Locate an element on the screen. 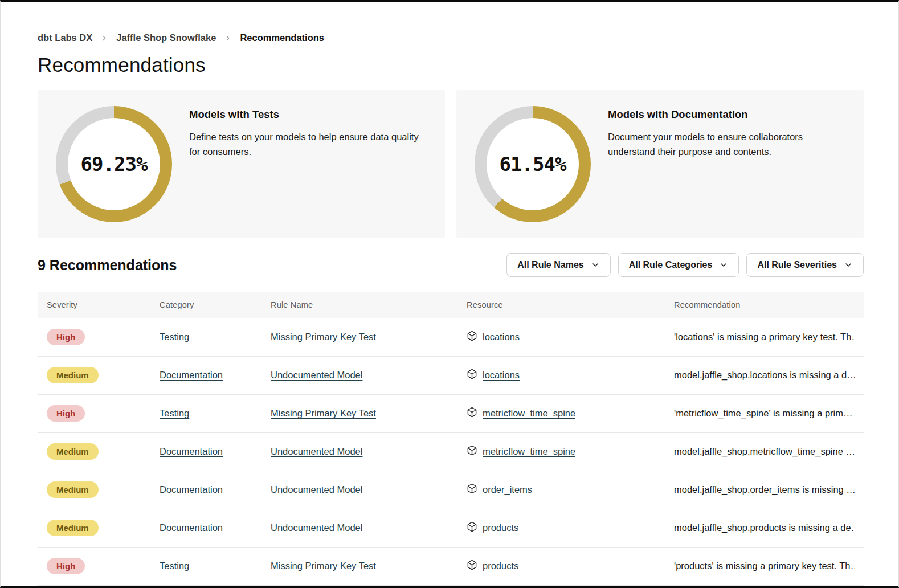 The image size is (899, 588). card-description: Define tests on your models to help ensu… is located at coordinates (309, 145).